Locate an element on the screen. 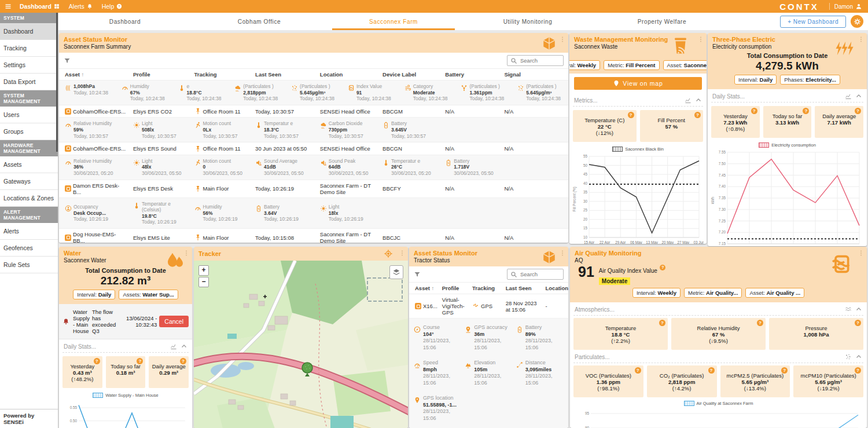 This screenshot has width=868, height=428. water-chart: Consumption (m³)0.300.350.400.450.500.55 is located at coordinates (126, 414).